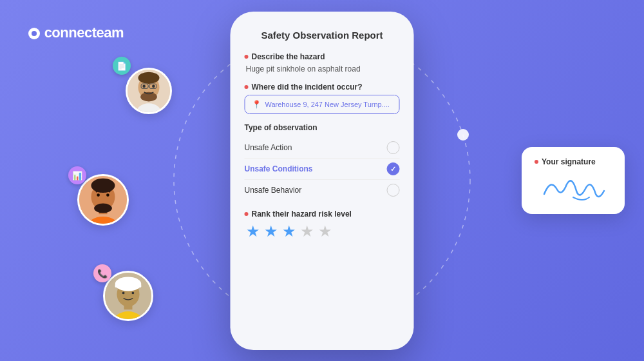 Image resolution: width=644 pixels, height=361 pixels. Describe the element at coordinates (103, 200) in the screenshot. I see `avatar-person2` at that location.